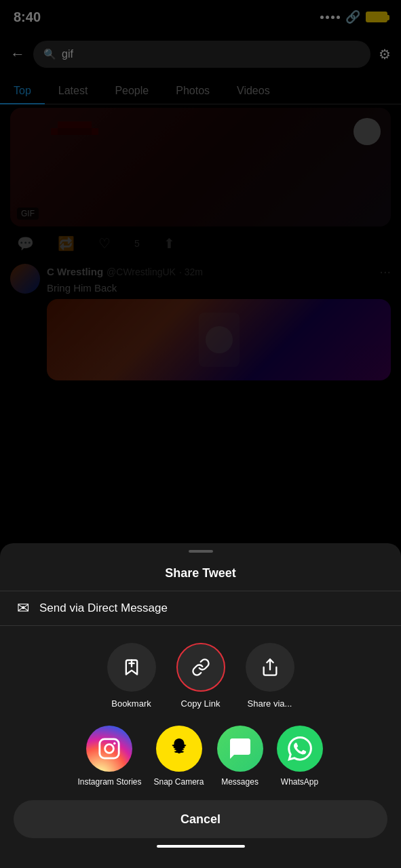 This screenshot has height=868, width=401. Describe the element at coordinates (132, 667) in the screenshot. I see `bookmark-icon-circle` at that location.